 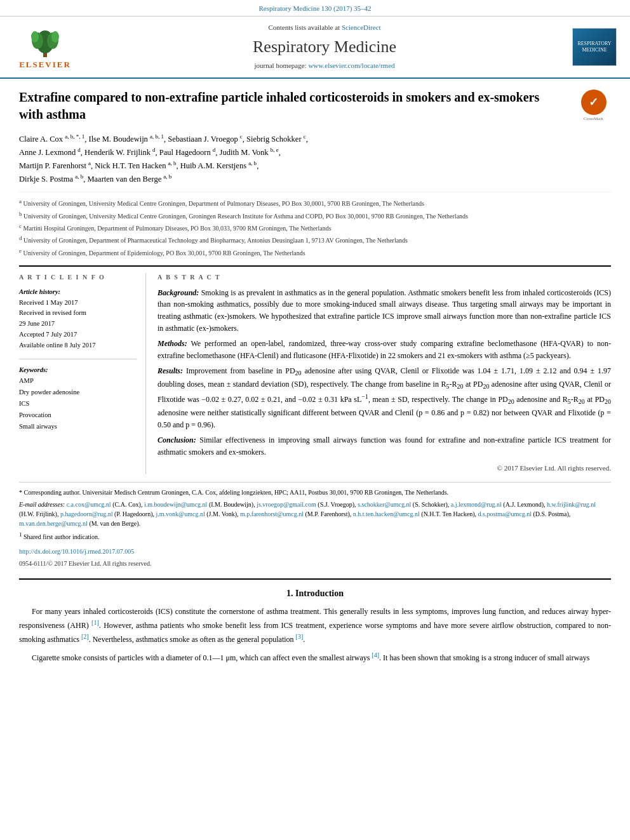 What do you see at coordinates (594, 47) in the screenshot?
I see `journal-logo-right: RESPIRATORYMEDICINE` at bounding box center [594, 47].